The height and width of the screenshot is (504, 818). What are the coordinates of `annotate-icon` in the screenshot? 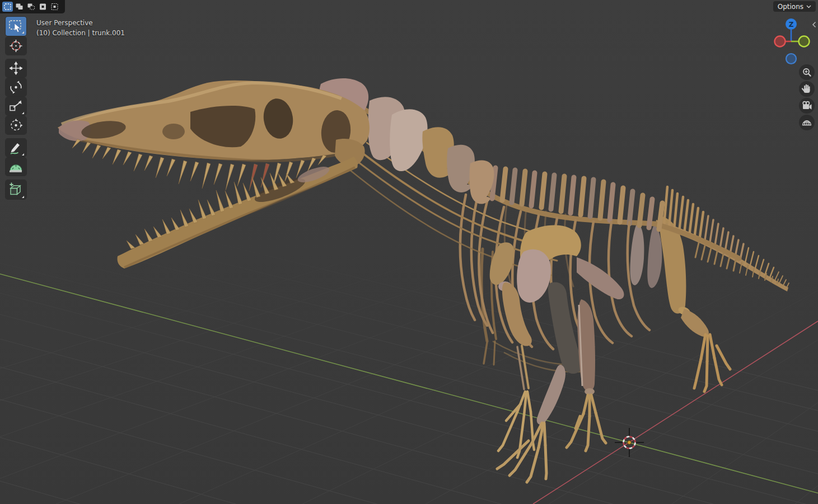 It's located at (16, 148).